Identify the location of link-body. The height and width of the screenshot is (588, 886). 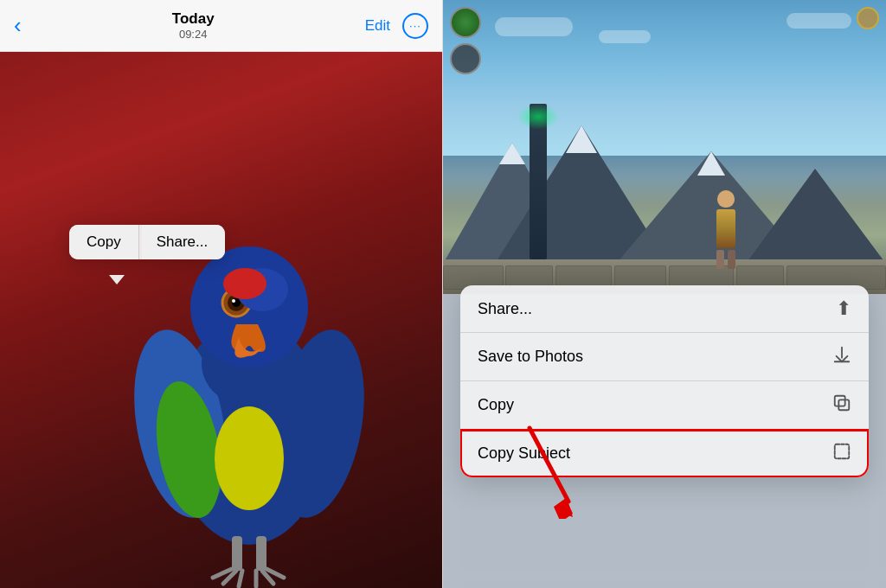
(726, 228).